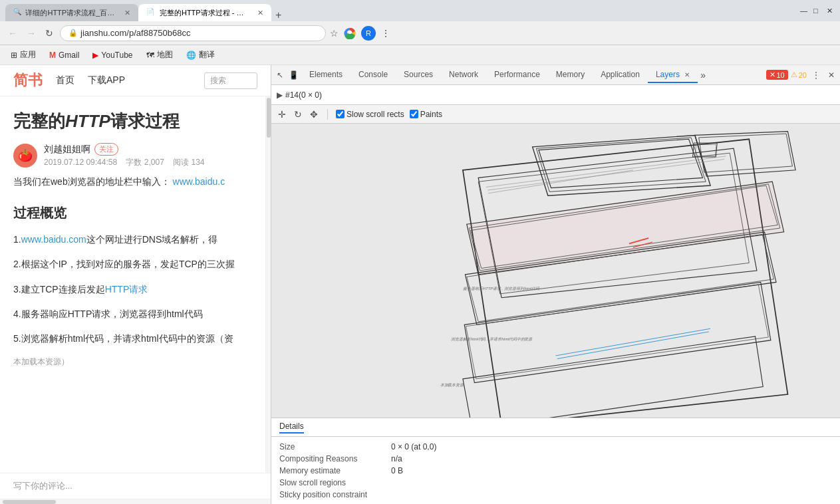 The height and width of the screenshot is (504, 840). I want to click on layer-text-2: 浏览器解析html代码，并请求html代码中的资源, so click(492, 339).